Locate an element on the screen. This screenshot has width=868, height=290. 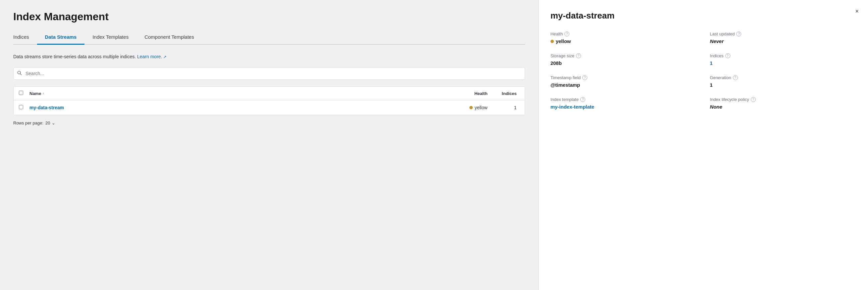
info-cell-storage-size: Storage size ? 208b is located at coordinates (624, 60).